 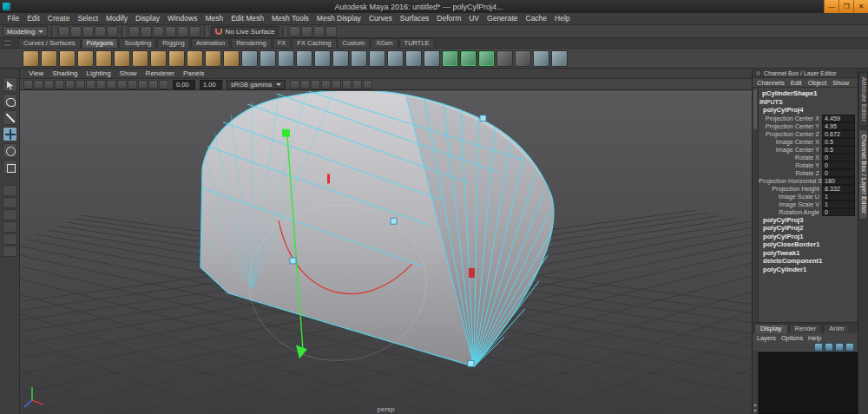 What do you see at coordinates (28, 85) in the screenshot?
I see `select-camera-icon` at bounding box center [28, 85].